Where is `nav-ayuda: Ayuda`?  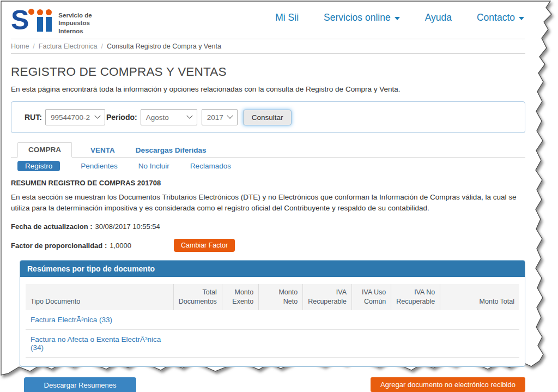
nav-ayuda: Ayuda is located at coordinates (438, 17).